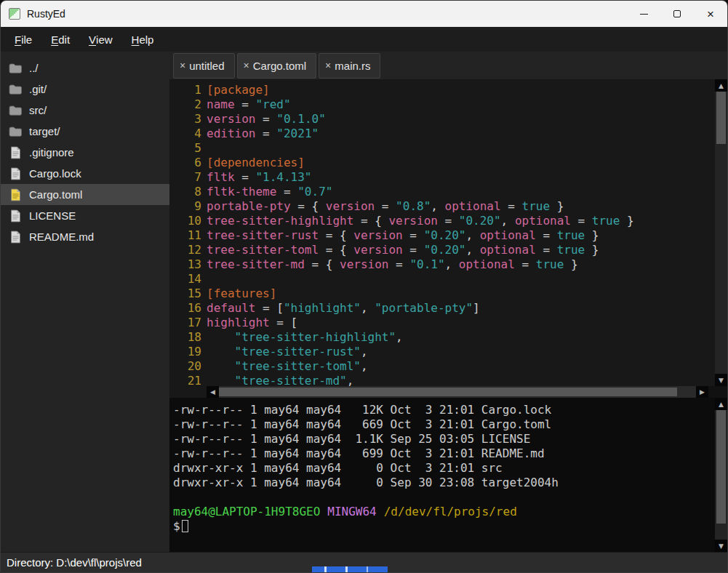 Image resolution: width=728 pixels, height=573 pixels. I want to click on sidebar-item-target: target/, so click(85, 131).